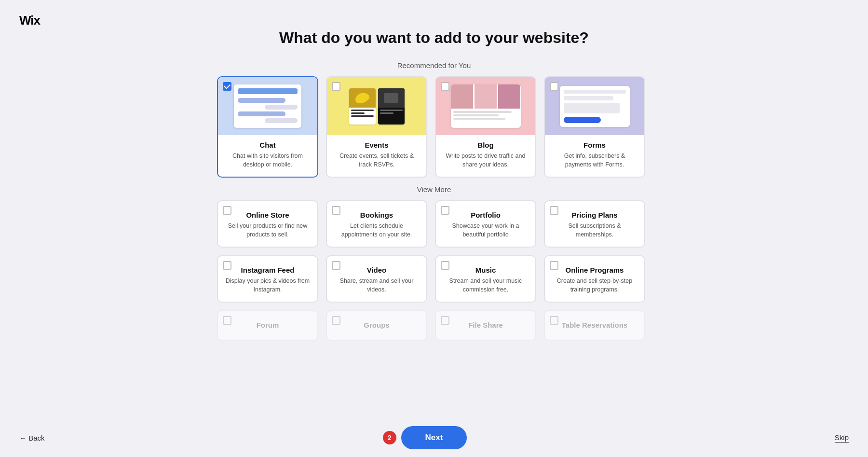 The image size is (868, 457). I want to click on forum-title: Forum, so click(268, 325).